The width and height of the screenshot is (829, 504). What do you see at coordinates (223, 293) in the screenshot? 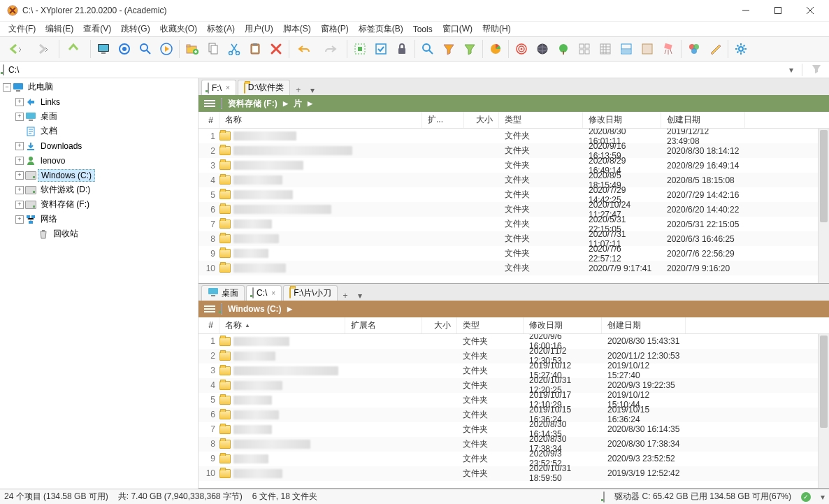
I see `tab: 桌面` at bounding box center [223, 293].